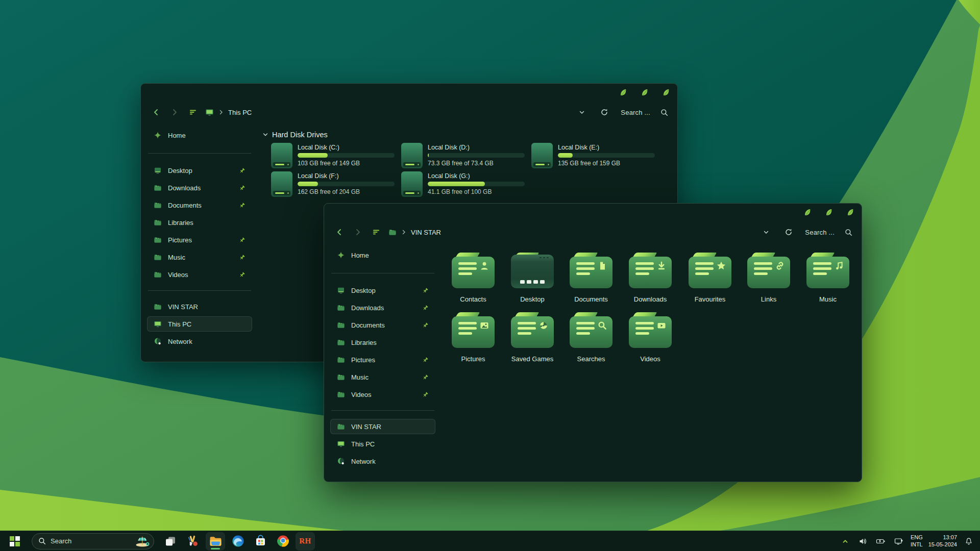  I want to click on folder-item-documents: Documents, so click(591, 278).